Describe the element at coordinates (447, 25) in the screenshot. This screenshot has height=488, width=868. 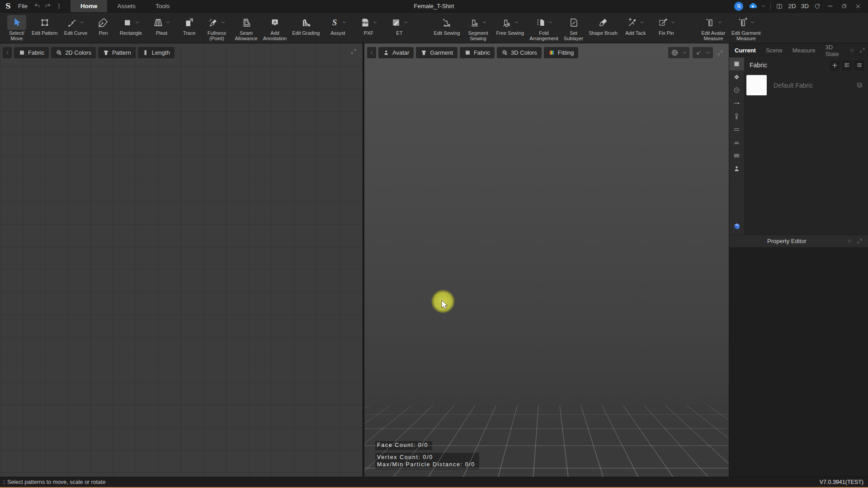
I see `tool-edit-sewing: Edit Sewing` at that location.